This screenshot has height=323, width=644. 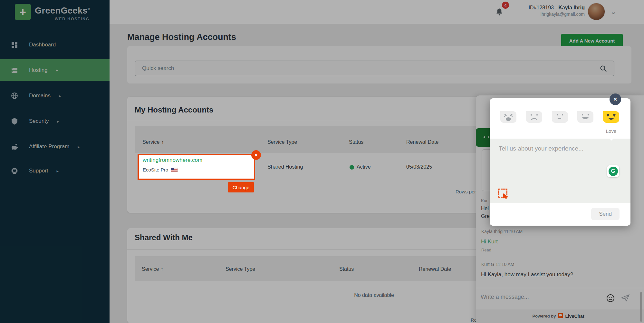 I want to click on change-button: Change, so click(x=241, y=187).